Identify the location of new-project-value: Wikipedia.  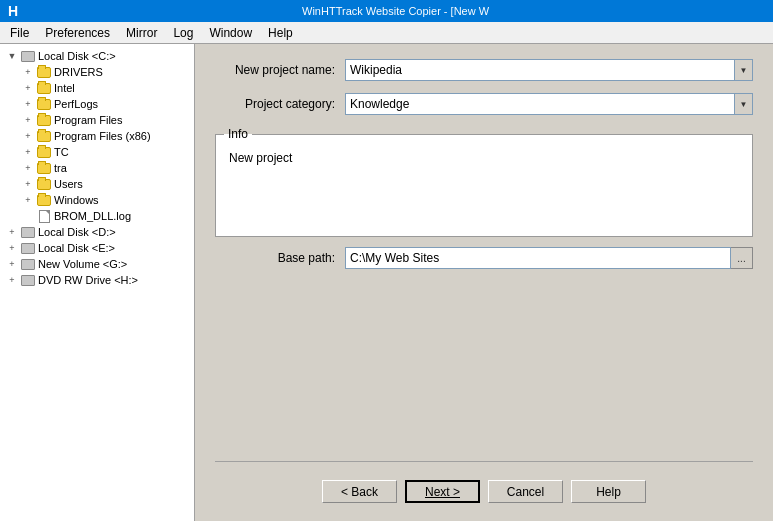
(540, 70).